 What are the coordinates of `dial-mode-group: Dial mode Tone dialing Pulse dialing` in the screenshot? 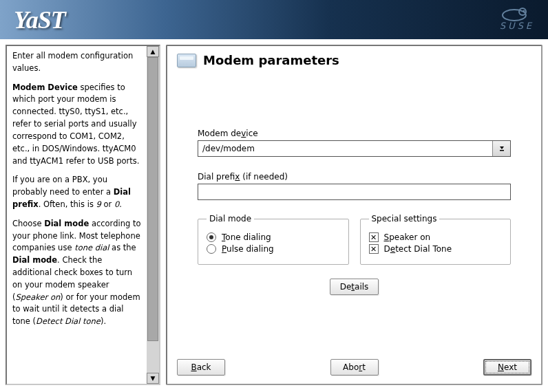 It's located at (273, 239).